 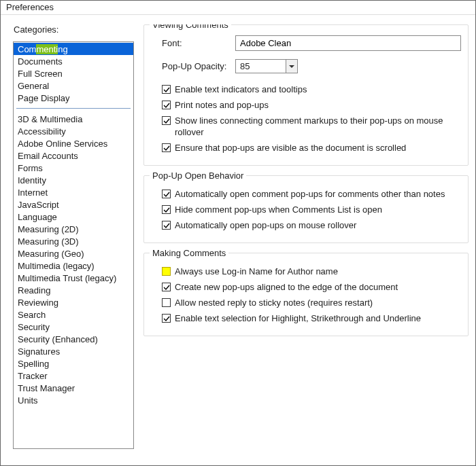 What do you see at coordinates (73, 400) in the screenshot?
I see `category-units: Units` at bounding box center [73, 400].